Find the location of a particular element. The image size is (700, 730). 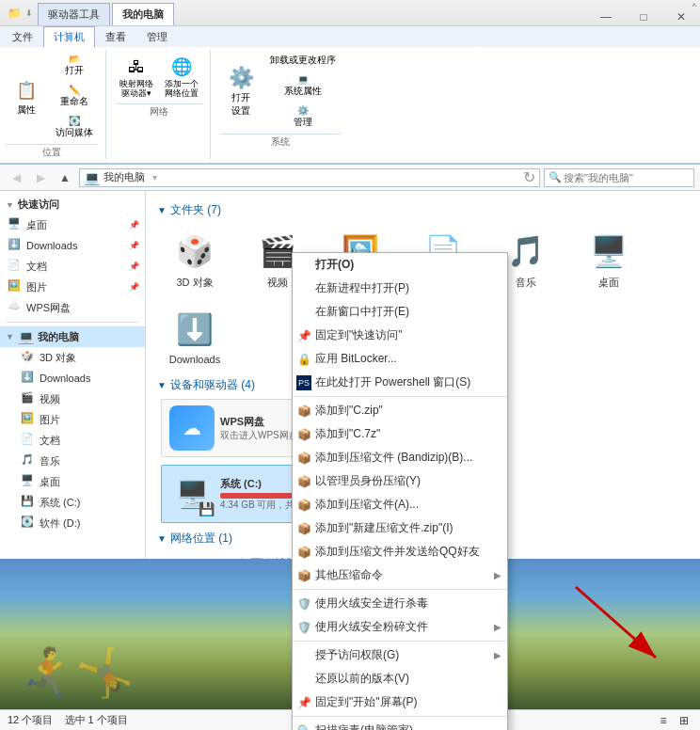

ribbon-network-buttons: 🖧 映射网络驱动器▾ 🌐 添加一个网络位置 is located at coordinates (159, 76).